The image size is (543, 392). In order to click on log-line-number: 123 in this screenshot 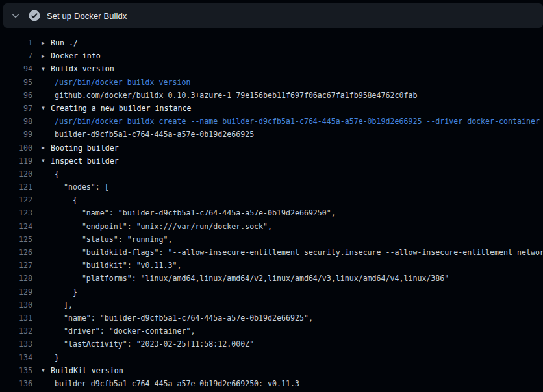, I will do `click(16, 213)`.